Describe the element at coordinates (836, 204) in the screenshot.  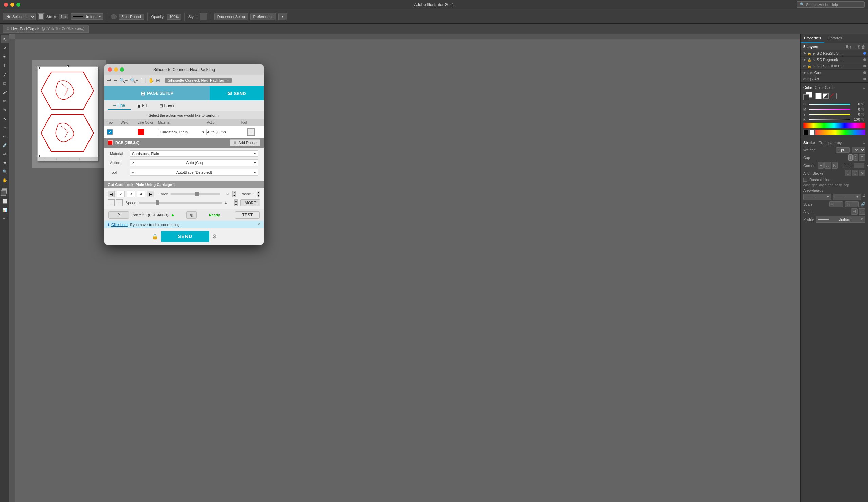
I see `scale-input` at that location.